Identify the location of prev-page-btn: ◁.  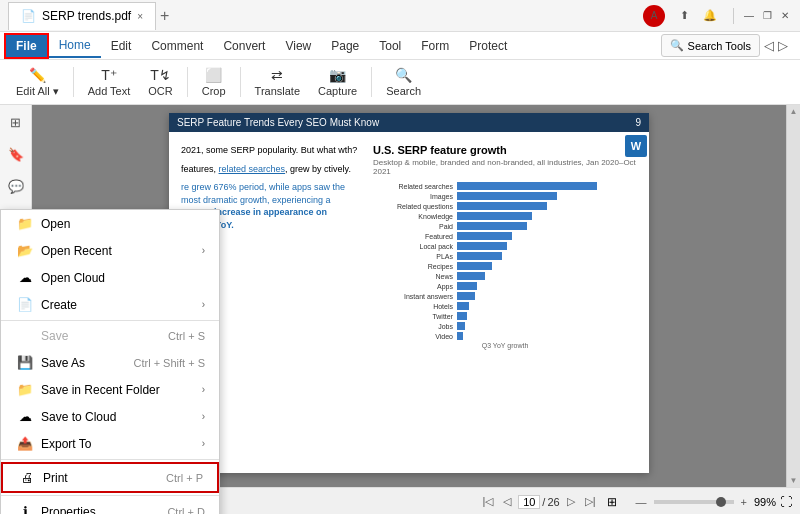
(507, 502).